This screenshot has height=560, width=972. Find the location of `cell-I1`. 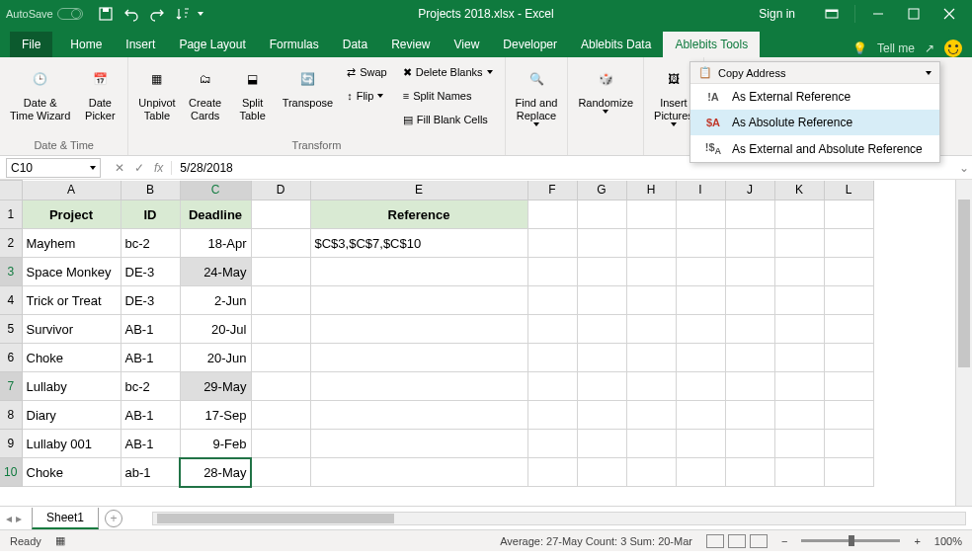

cell-I1 is located at coordinates (700, 215).